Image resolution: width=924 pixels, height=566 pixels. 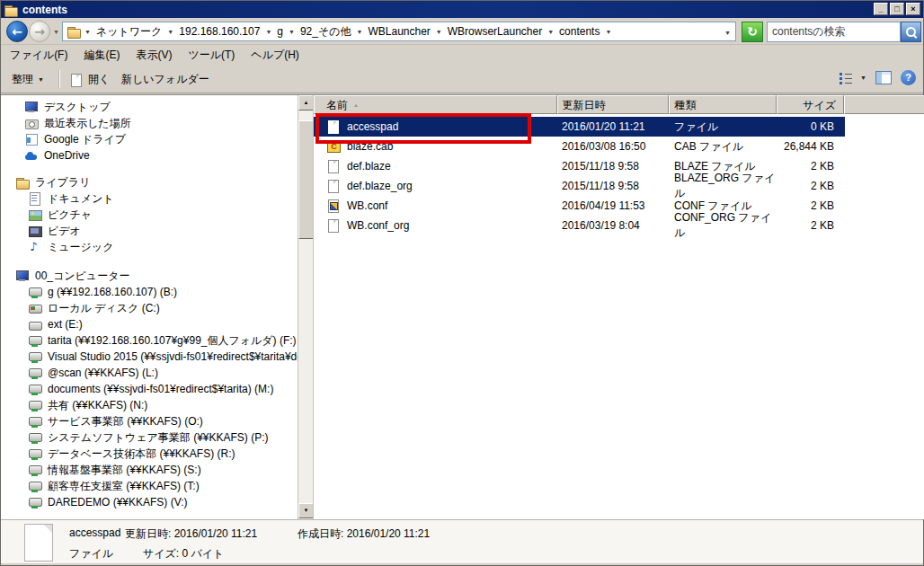 What do you see at coordinates (881, 9) in the screenshot?
I see `minimize-button: _` at bounding box center [881, 9].